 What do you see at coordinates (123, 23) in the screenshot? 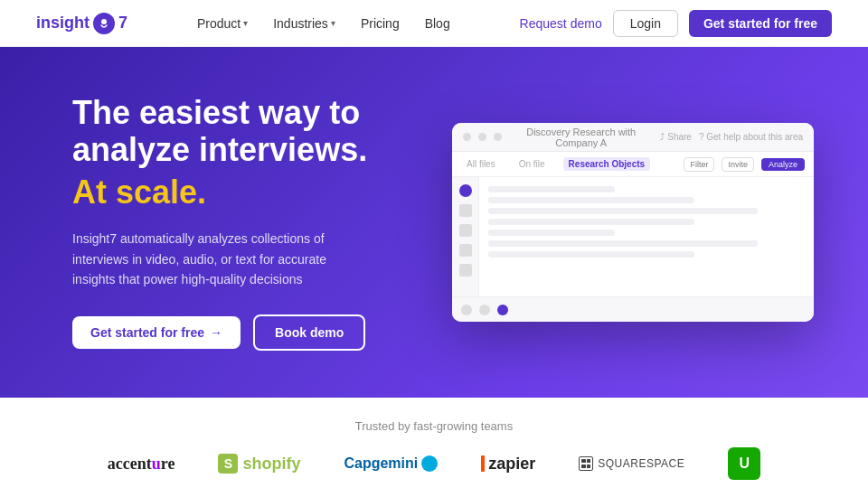
I see `logo-number: 7` at bounding box center [123, 23].